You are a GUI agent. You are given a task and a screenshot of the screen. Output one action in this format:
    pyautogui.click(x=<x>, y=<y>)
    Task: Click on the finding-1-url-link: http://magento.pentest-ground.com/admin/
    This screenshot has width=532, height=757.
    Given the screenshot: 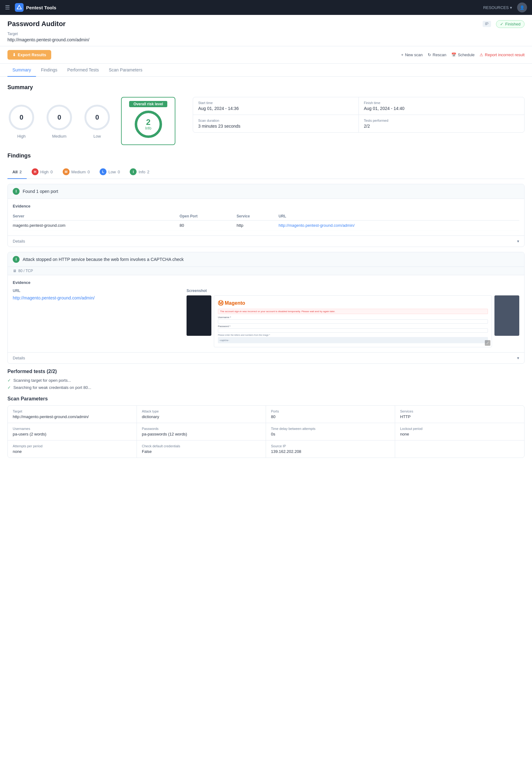 What is the action you would take?
    pyautogui.click(x=316, y=226)
    